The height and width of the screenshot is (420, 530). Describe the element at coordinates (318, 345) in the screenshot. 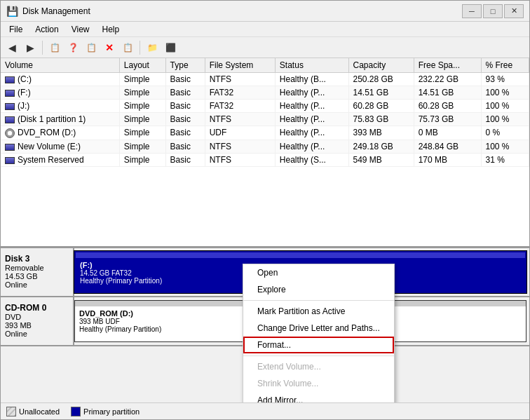

I see `ctx-format: Format...` at that location.